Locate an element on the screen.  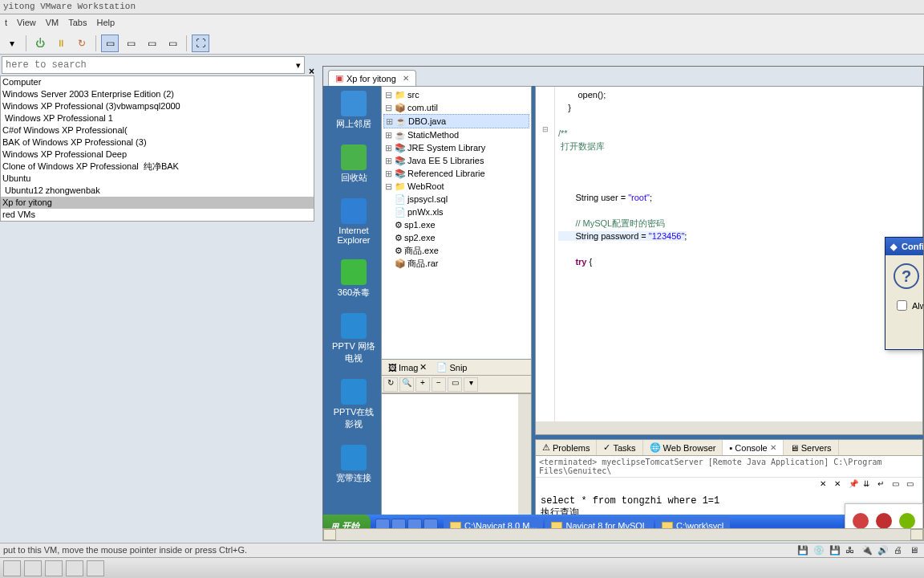
tree-item: ⊞☕DBO.java is located at coordinates (456, 121).